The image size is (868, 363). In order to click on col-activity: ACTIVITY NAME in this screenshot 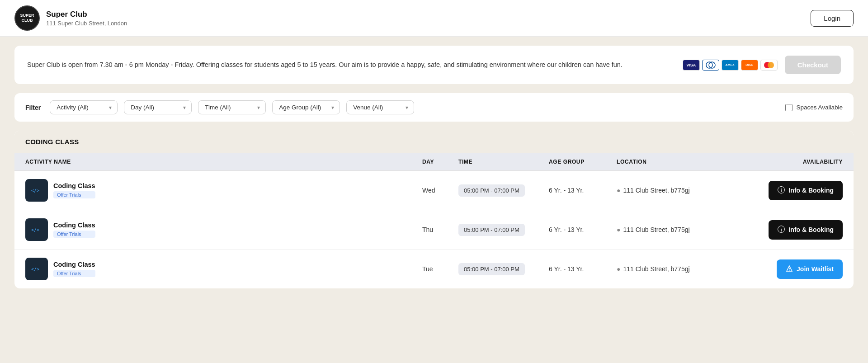, I will do `click(224, 162)`.